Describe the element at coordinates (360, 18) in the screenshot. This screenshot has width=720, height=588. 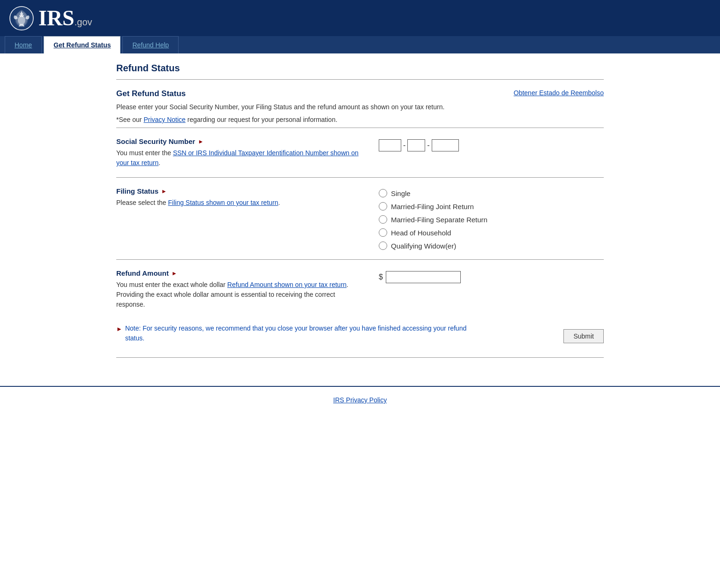
I see `page-header: IRS.gov` at that location.